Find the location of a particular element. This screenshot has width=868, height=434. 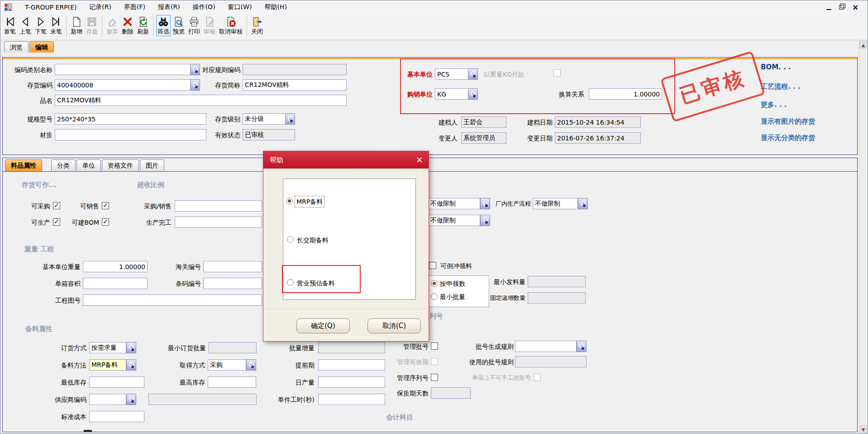

over-ps-input is located at coordinates (218, 206).